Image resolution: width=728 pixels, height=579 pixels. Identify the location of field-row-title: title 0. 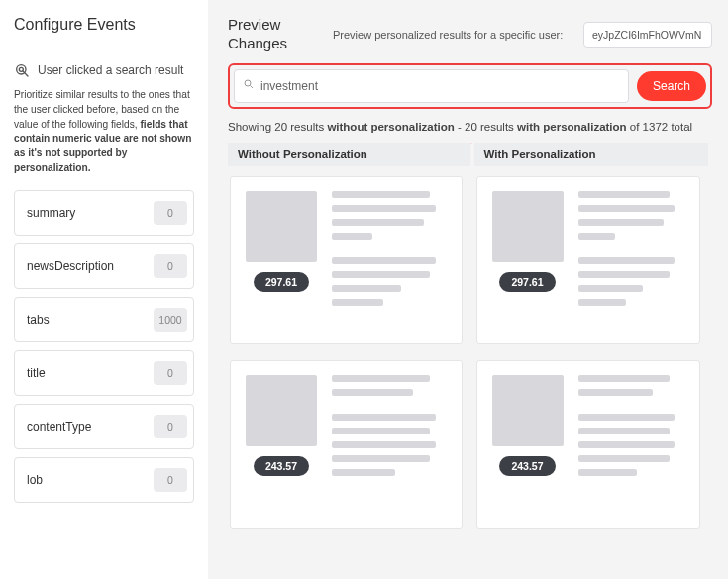
(104, 373).